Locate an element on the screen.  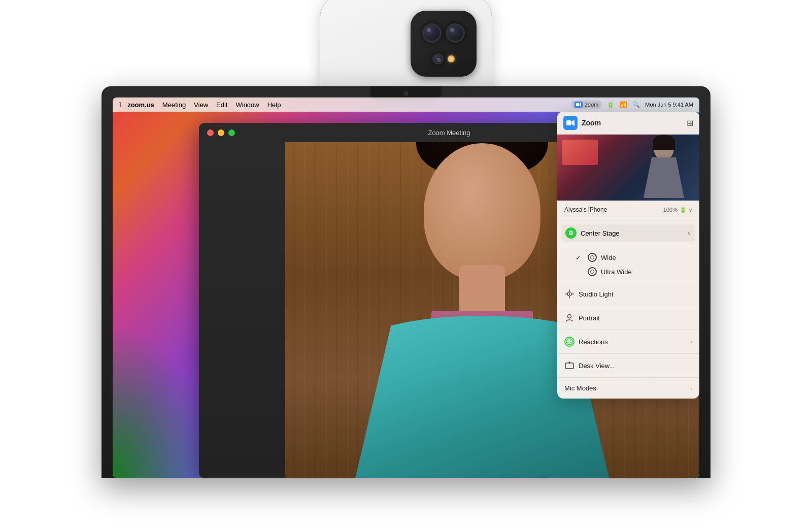
wide-label: Wide is located at coordinates (647, 258).